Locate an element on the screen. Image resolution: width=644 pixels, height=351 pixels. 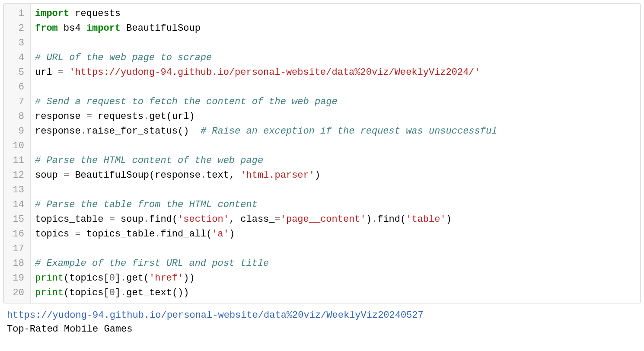
code-line: soup = BeautifulSoup(response.text, 'htm… is located at coordinates (335, 176).